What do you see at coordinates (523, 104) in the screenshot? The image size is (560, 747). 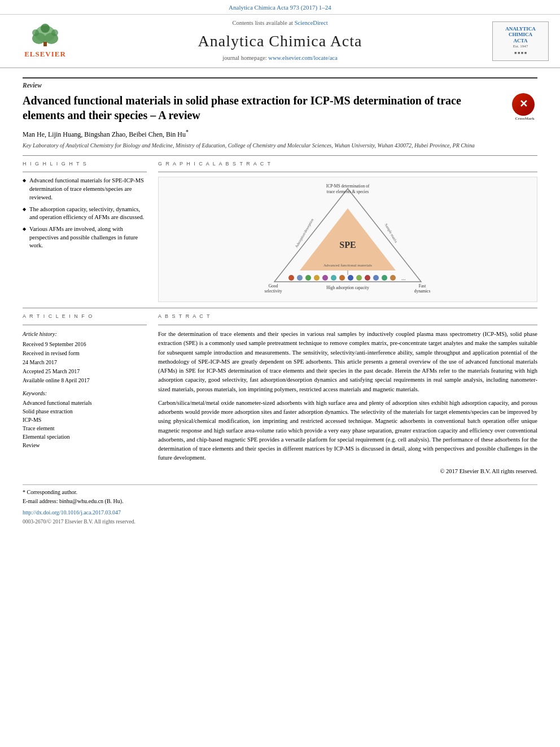 I see `crossmark-circle: ✕` at bounding box center [523, 104].